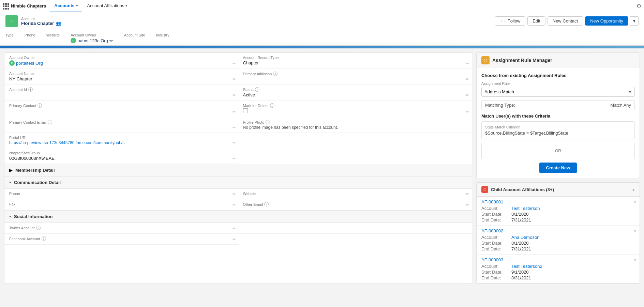 This screenshot has width=644, height=307. I want to click on arm-subtitle: Choose from existing Assignment Rules, so click(558, 76).